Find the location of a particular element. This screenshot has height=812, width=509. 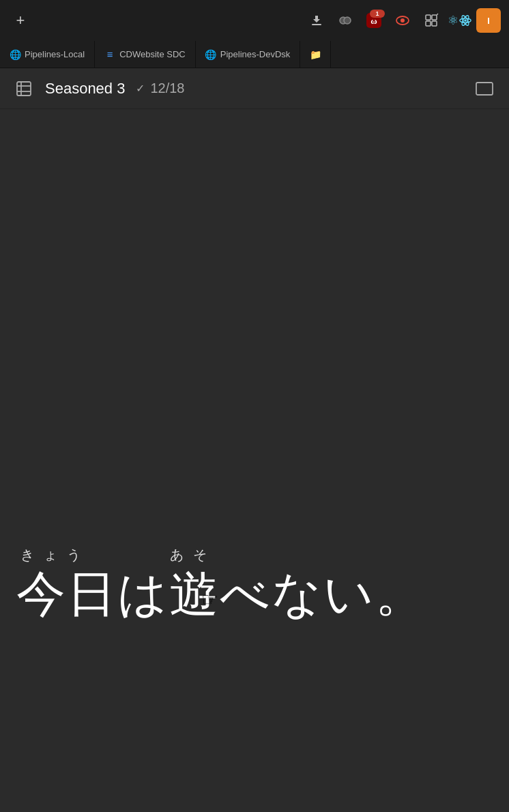

identity-icon: I is located at coordinates (489, 20).